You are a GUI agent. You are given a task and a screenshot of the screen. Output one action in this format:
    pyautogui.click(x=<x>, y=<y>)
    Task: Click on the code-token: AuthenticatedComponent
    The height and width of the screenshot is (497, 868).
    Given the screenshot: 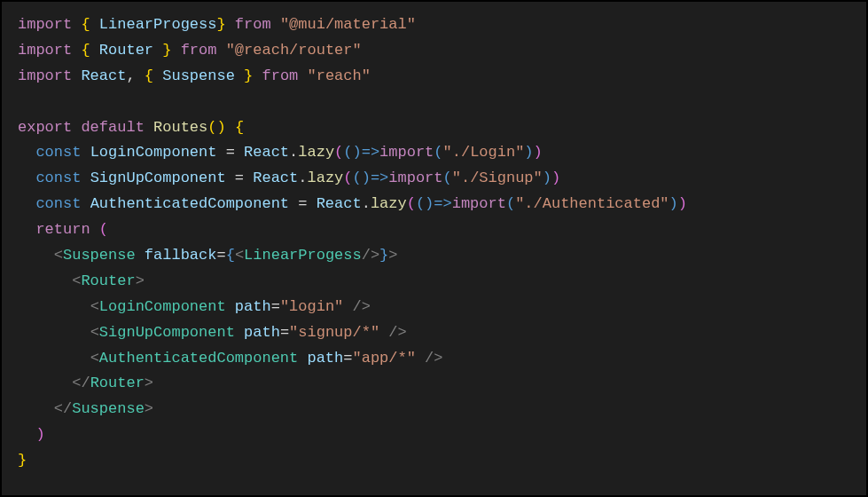 What is the action you would take?
    pyautogui.click(x=190, y=204)
    